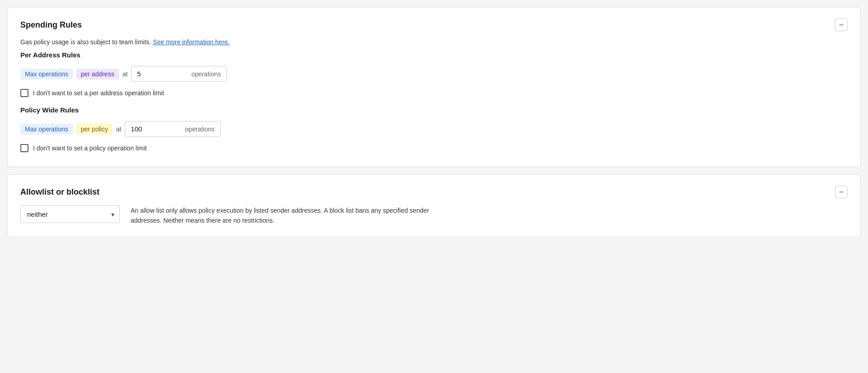 The image size is (868, 373). Describe the element at coordinates (434, 192) in the screenshot. I see `allowlist-header: Allowlist or blocklist −` at that location.